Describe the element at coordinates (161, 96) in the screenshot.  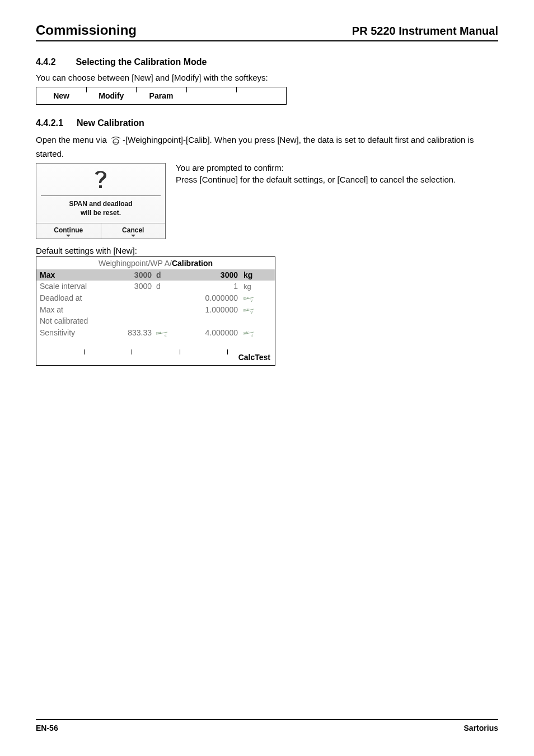
I see `softkey-param: Param` at that location.